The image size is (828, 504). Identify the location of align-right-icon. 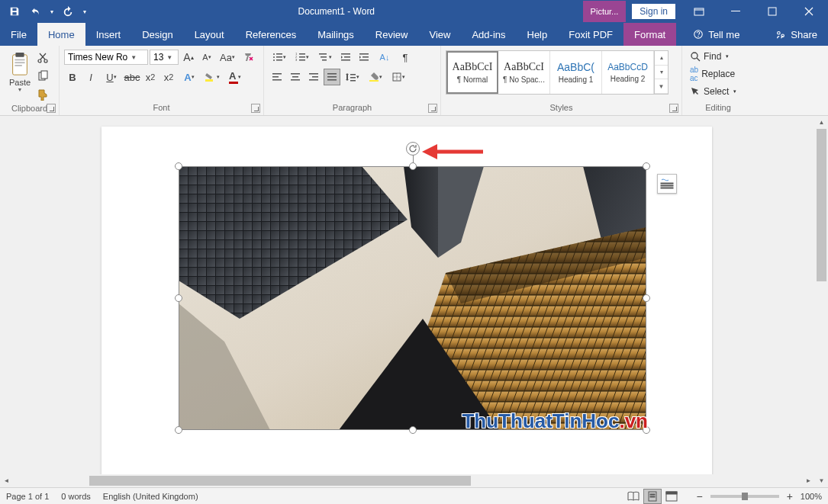
(314, 77).